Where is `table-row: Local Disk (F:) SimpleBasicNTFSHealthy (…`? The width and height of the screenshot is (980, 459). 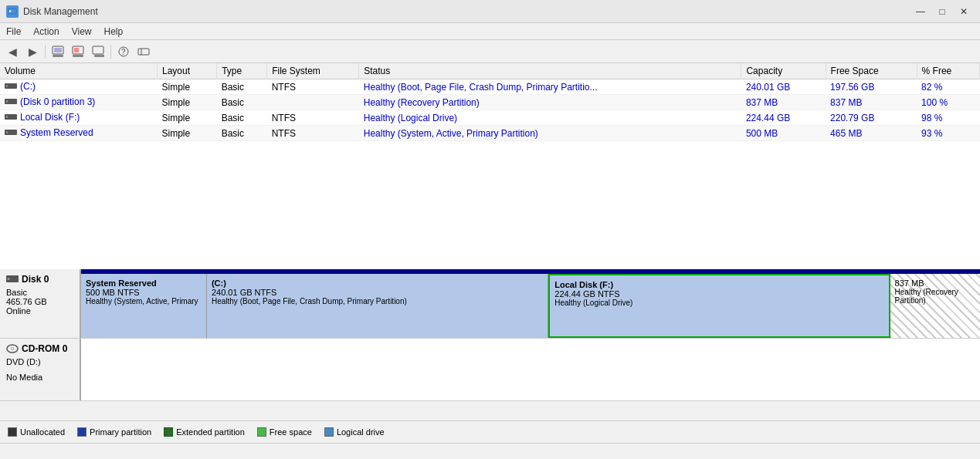
table-row: Local Disk (F:) SimpleBasicNTFSHealthy (… is located at coordinates (490, 118).